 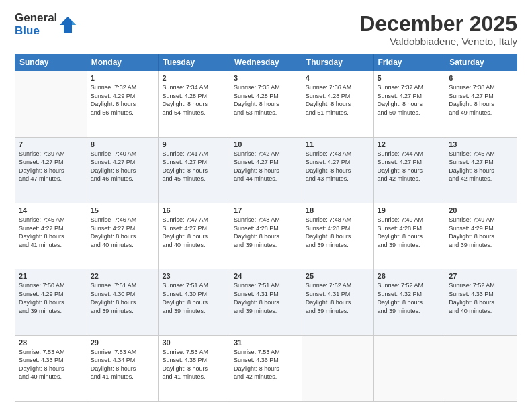 I want to click on col-friday: Friday, so click(x=410, y=63).